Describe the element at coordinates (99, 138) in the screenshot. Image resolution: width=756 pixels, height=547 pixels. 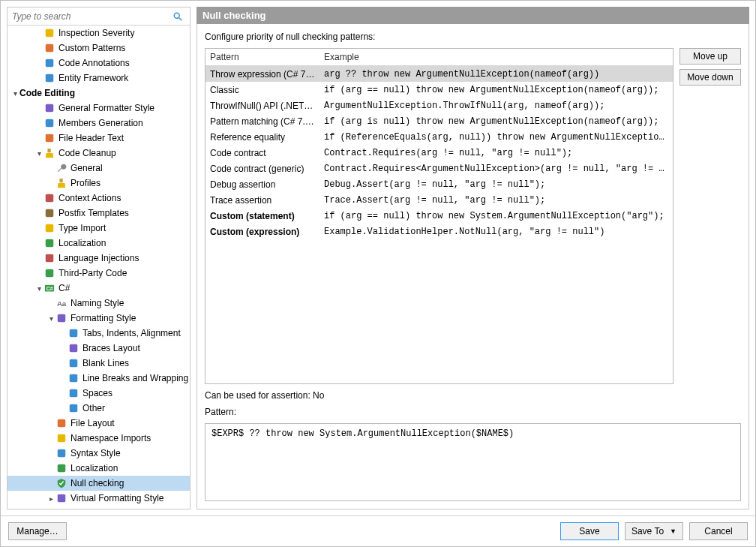
I see `tree-item: File Header Text` at that location.